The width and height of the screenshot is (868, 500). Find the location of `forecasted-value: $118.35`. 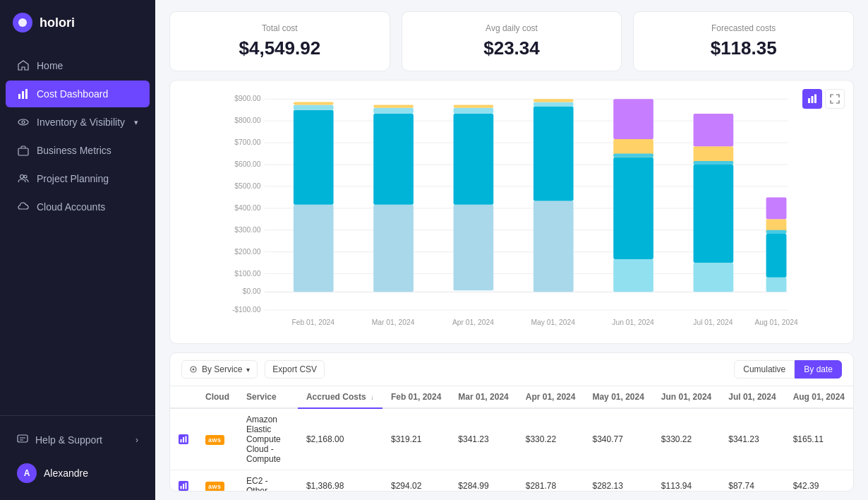

forecasted-value: $118.35 is located at coordinates (744, 48).